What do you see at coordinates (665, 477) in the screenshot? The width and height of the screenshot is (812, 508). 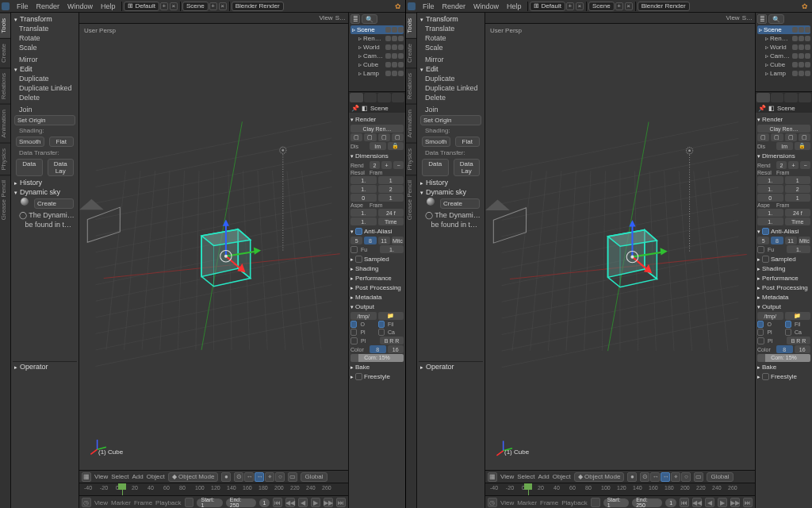 I see `manipulator-translate-icon: ↔` at bounding box center [665, 477].